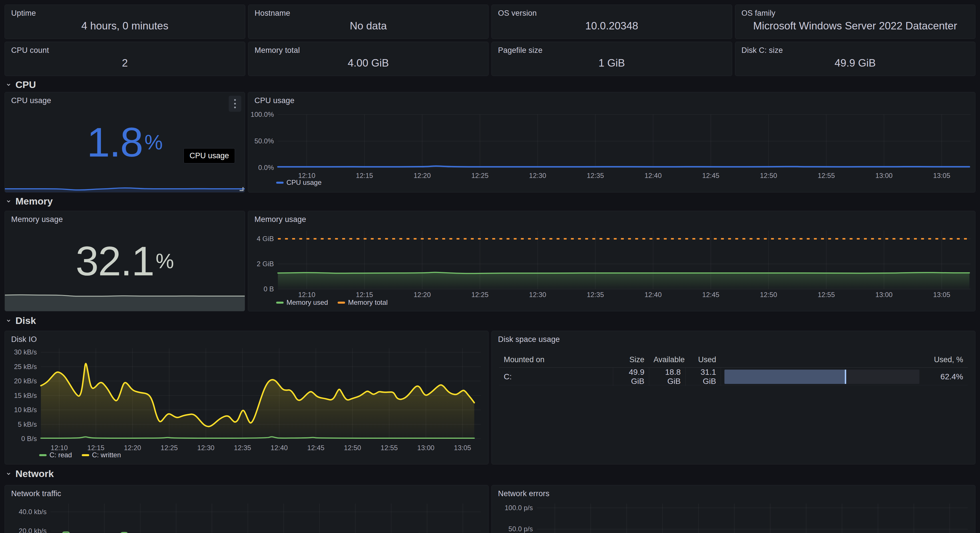  Describe the element at coordinates (107, 455) in the screenshot. I see `legend-series-label: C: written` at that location.